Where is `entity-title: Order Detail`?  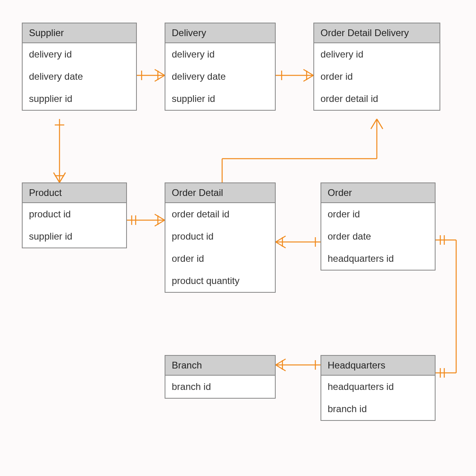 entity-title: Order Detail is located at coordinates (220, 193).